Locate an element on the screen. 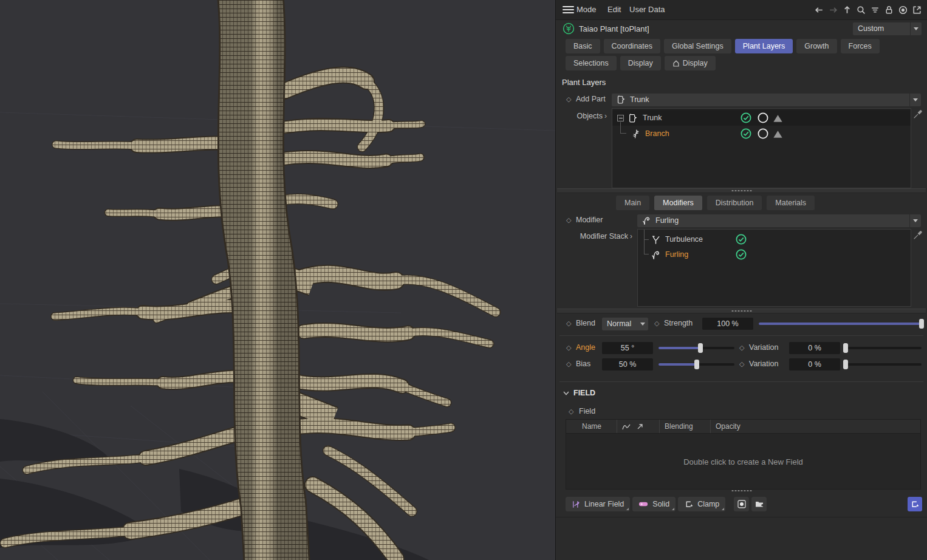  menu-mode: Mode is located at coordinates (587, 10).